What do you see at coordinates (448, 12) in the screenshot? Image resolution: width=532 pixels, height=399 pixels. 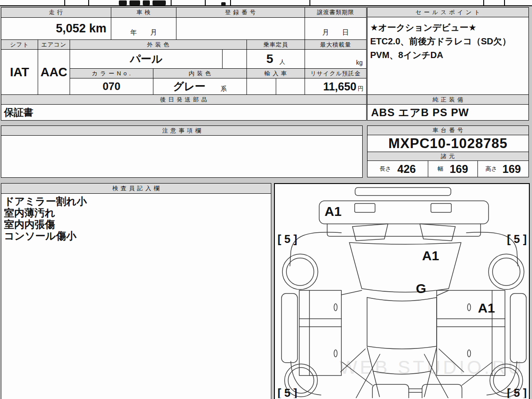 I see `sales-point-header: セ ー ル ス ポ イ ン ト` at bounding box center [448, 12].